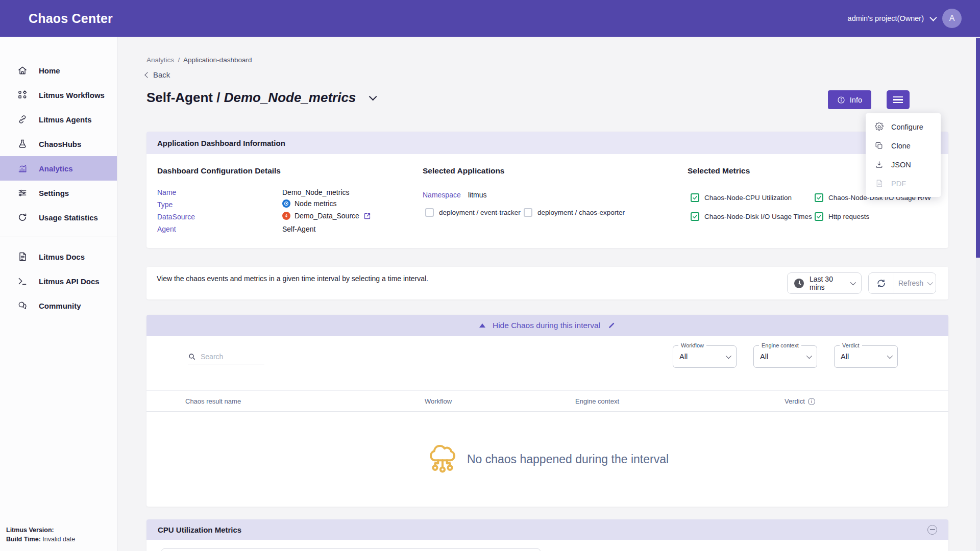 This screenshot has width=980, height=551. What do you see at coordinates (827, 283) in the screenshot?
I see `time-range-value: Last 30 mins` at bounding box center [827, 283].